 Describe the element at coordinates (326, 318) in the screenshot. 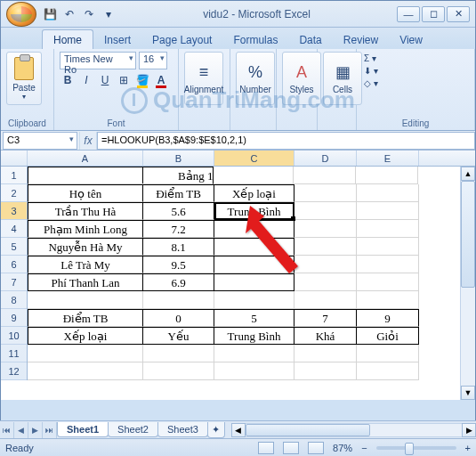

I see `cell: 7` at that location.